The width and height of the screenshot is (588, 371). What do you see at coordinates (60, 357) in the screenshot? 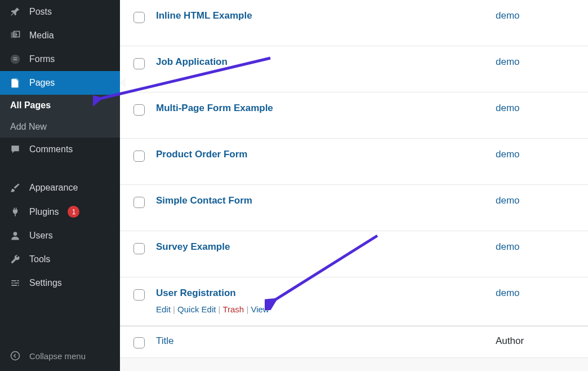
I see `collapse-menu-button: Collapse menu` at bounding box center [60, 357].